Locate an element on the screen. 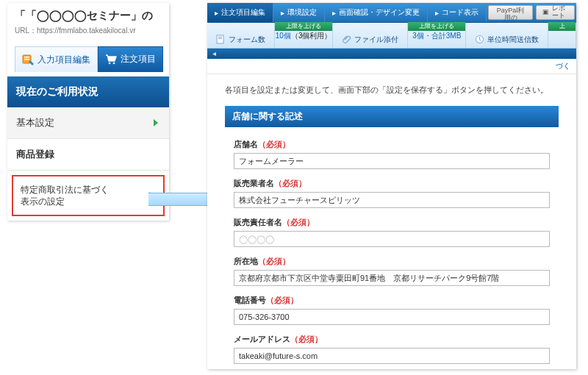 This screenshot has height=375, width=588. nav-env: ▸環境設定 is located at coordinates (299, 12).